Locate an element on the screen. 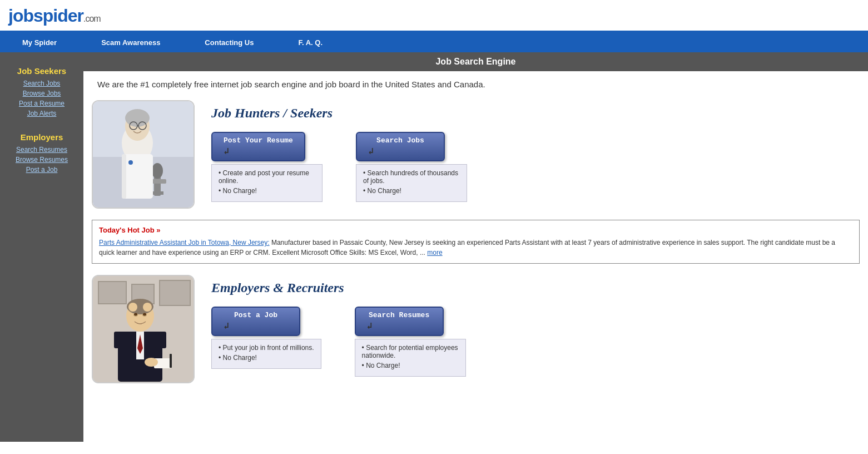 This screenshot has height=454, width=868. search-resumes-col: Search Resumes • Search for potential em… is located at coordinates (410, 342).